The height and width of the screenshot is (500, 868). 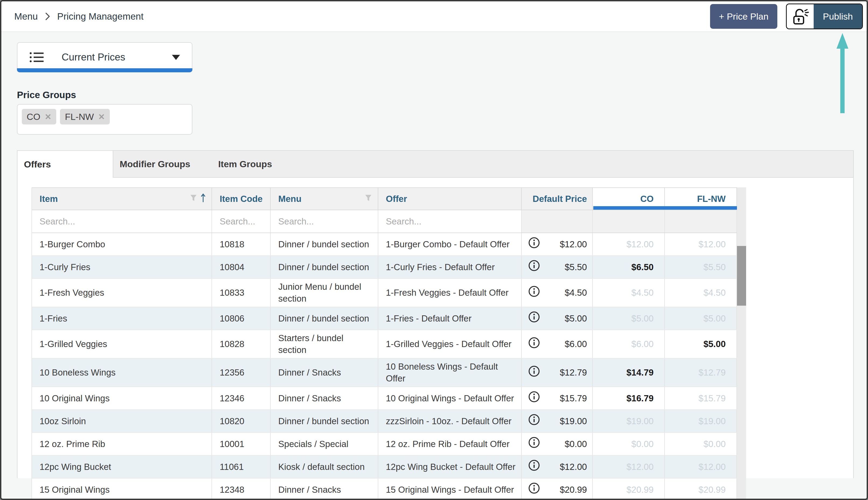 I want to click on item-cell: 1-Fresh Veggies, so click(x=122, y=293).